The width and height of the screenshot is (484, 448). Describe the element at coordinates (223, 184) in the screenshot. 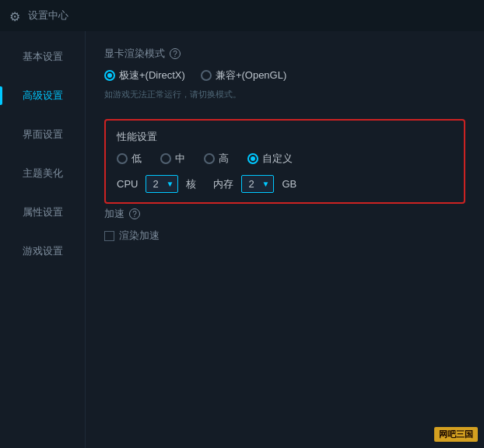

I see `mem-label: 内存` at that location.